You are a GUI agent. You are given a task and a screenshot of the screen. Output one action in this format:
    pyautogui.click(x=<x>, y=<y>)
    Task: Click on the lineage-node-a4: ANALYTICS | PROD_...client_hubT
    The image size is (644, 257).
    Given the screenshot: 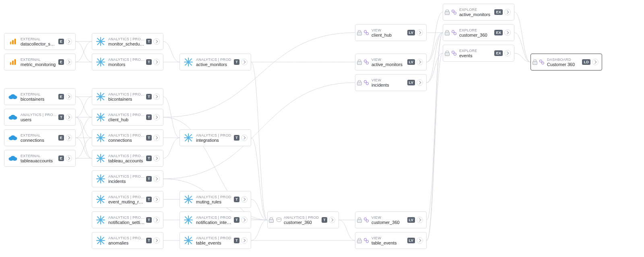 What is the action you would take?
    pyautogui.click(x=128, y=117)
    